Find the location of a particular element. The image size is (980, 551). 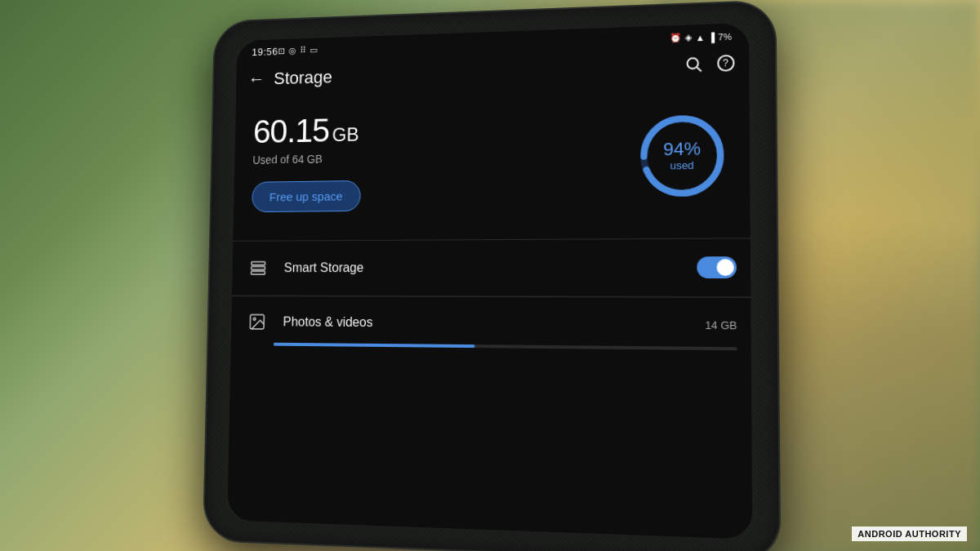

circle-used-label: used is located at coordinates (682, 166).